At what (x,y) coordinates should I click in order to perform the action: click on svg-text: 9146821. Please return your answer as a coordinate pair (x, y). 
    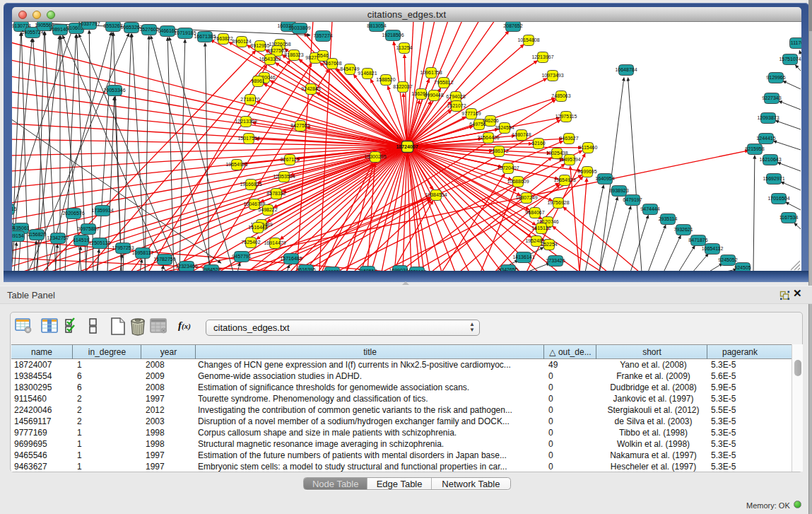
    Looking at the image, I should click on (367, 74).